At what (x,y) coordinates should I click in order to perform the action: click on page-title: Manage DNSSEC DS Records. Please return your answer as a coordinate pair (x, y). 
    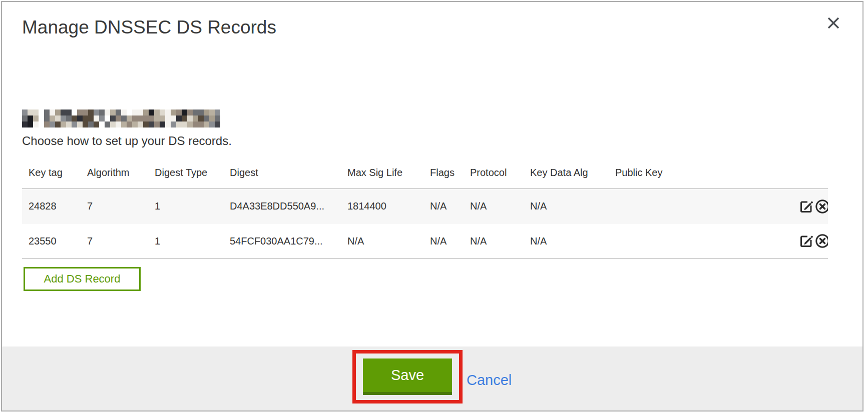
    Looking at the image, I should click on (443, 28).